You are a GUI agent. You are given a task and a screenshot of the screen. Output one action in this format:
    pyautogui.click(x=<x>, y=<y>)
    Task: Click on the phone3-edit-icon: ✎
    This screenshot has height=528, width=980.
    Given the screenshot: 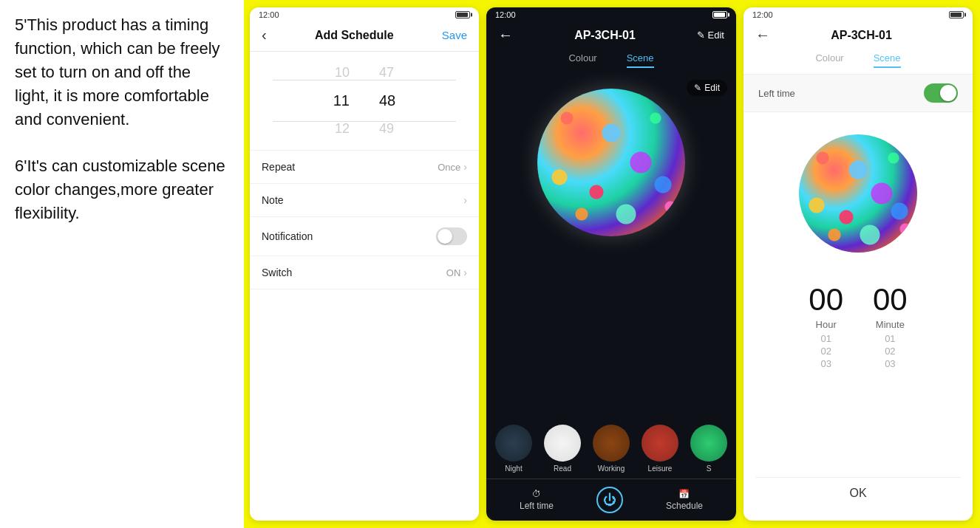 What is the action you would take?
    pyautogui.click(x=956, y=35)
    